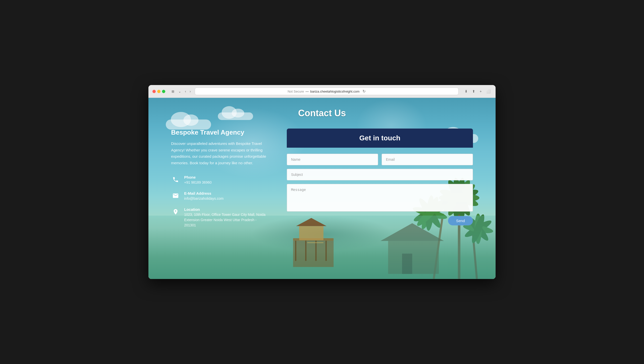 The image size is (644, 364). What do you see at coordinates (219, 180) in the screenshot?
I see `contact-item-phone: Phone +91 98189 36960` at bounding box center [219, 180].